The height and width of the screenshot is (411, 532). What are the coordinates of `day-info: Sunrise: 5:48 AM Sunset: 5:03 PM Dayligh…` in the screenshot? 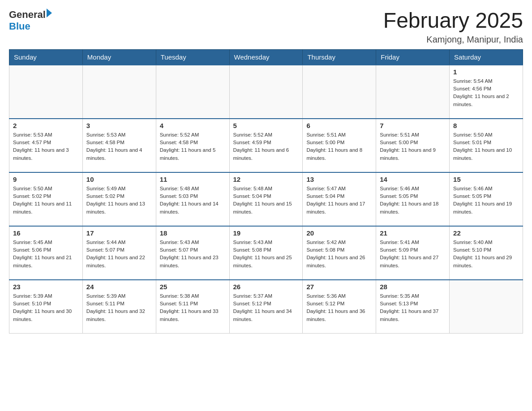 It's located at (193, 201).